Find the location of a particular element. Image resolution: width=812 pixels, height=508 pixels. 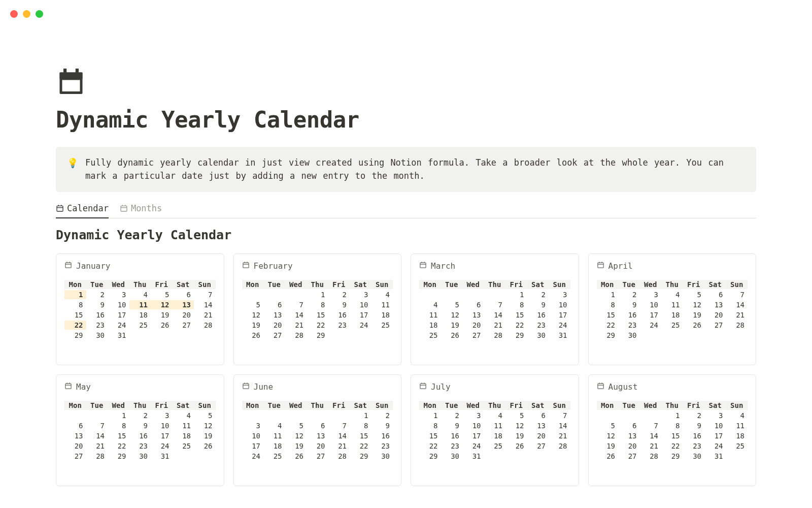

day-cell: 9 is located at coordinates (694, 426).